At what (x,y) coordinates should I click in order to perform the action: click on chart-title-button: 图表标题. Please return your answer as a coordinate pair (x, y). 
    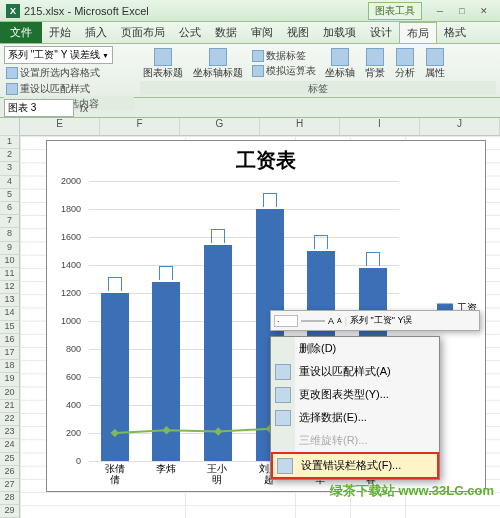
    Looking at the image, I should click on (163, 64).